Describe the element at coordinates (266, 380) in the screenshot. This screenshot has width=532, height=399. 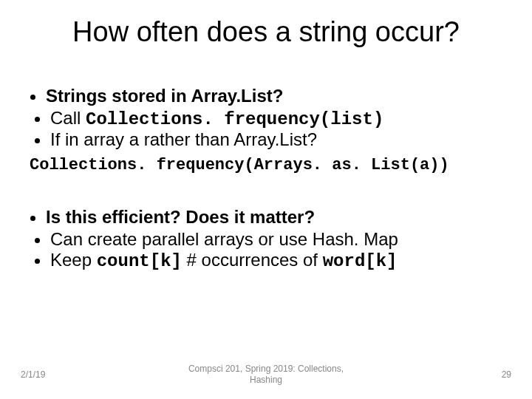
I see `footer-course-line2: Hashing` at that location.